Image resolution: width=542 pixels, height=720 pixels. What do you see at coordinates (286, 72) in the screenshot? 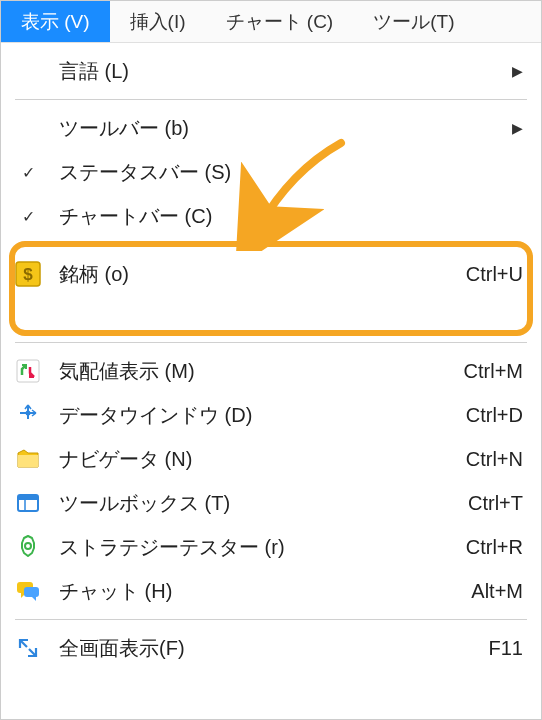
I see `menu-language-label: 言語 (L)` at bounding box center [286, 72].